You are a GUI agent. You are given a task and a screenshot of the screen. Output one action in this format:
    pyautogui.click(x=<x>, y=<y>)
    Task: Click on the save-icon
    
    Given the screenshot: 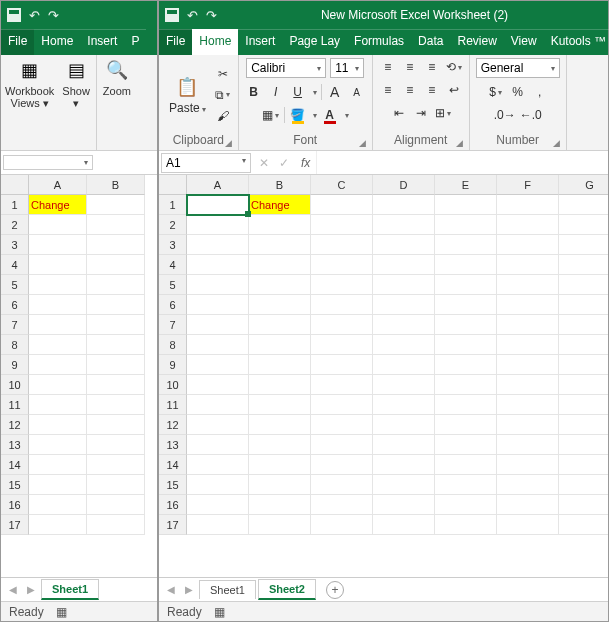 What is the action you would take?
    pyautogui.click(x=14, y=15)
    